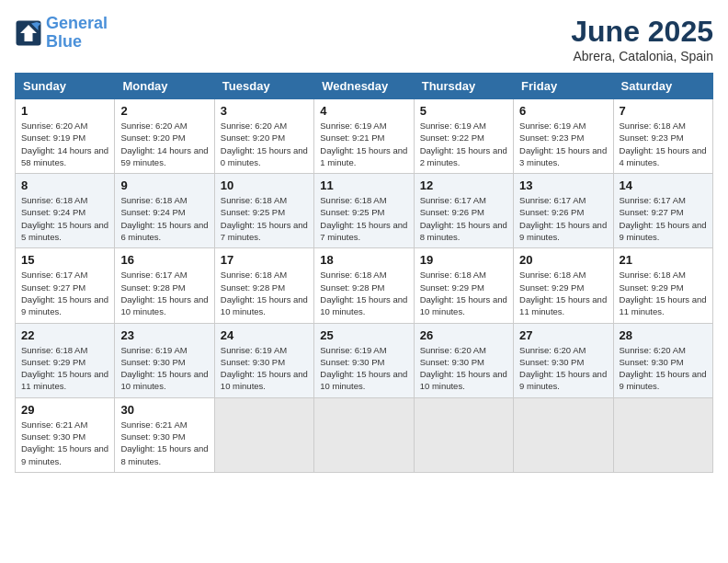 This screenshot has width=728, height=563. What do you see at coordinates (364, 259) in the screenshot?
I see `day-number: 18` at bounding box center [364, 259].